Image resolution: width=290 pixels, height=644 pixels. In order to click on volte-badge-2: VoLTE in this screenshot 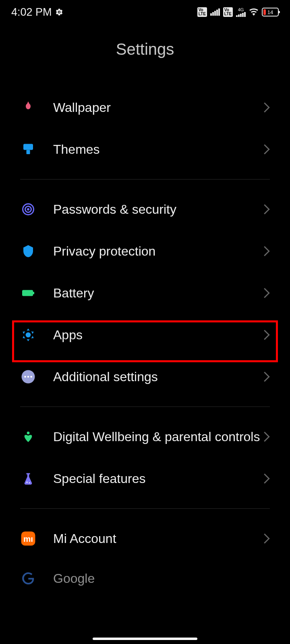, I will do `click(228, 12)`.